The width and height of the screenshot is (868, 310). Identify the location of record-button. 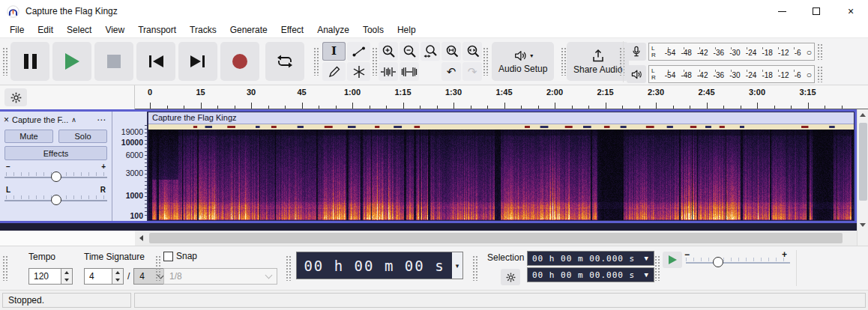
(240, 61).